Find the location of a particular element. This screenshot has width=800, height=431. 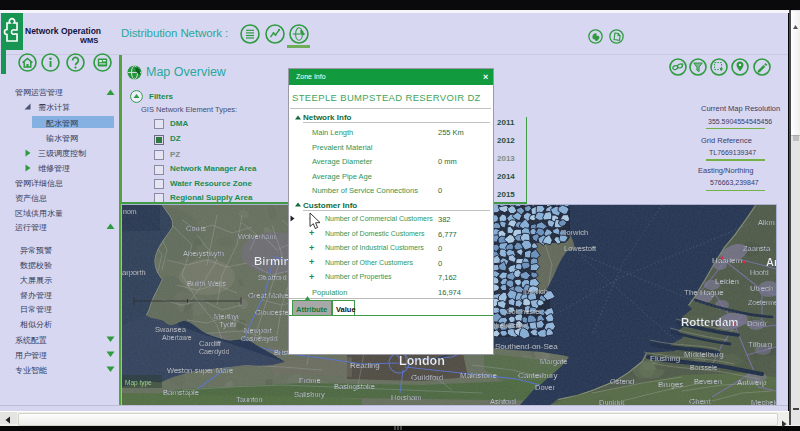

svg-text: Mechelen is located at coordinates (764, 402).